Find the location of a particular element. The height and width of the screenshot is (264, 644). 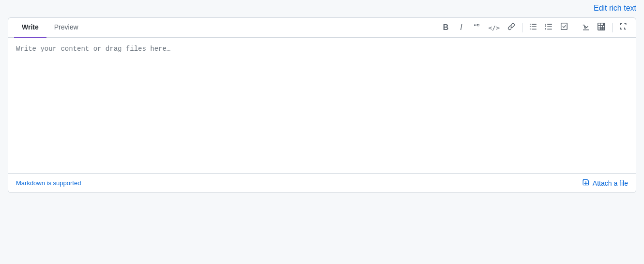

mention-button is located at coordinates (586, 28).